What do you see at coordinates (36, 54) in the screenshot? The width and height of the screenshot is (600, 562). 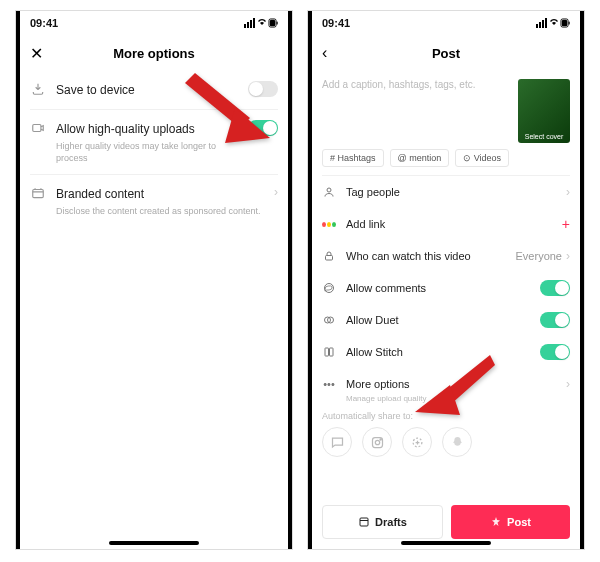 I see `close-icon: ✕` at bounding box center [36, 54].